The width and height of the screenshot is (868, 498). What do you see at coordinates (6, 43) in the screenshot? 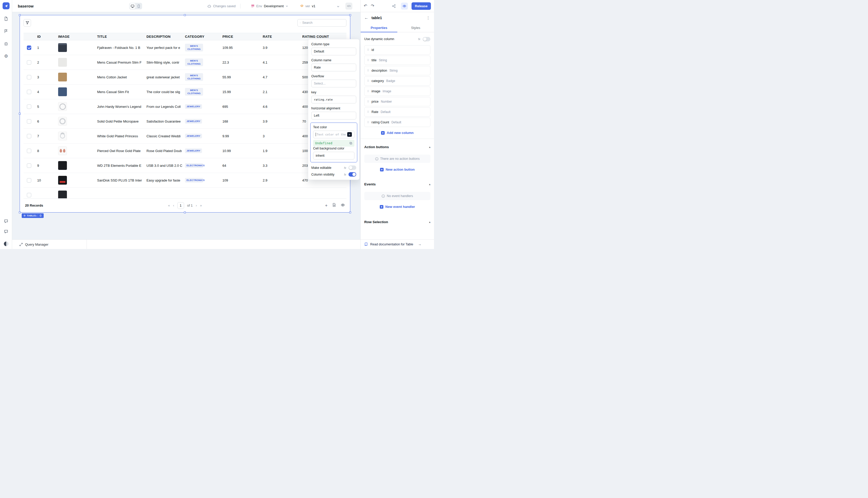
I see `debugger-bug-icon` at bounding box center [6, 43].